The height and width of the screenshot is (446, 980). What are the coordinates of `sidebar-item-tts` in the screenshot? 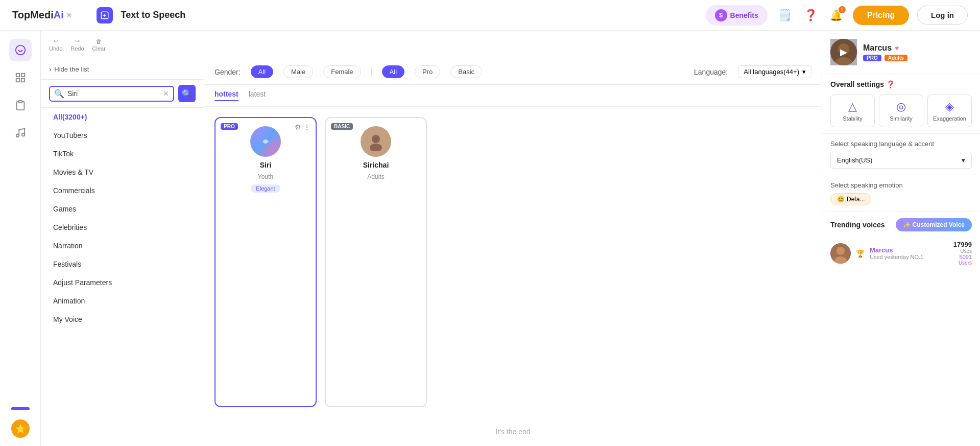 It's located at (20, 50).